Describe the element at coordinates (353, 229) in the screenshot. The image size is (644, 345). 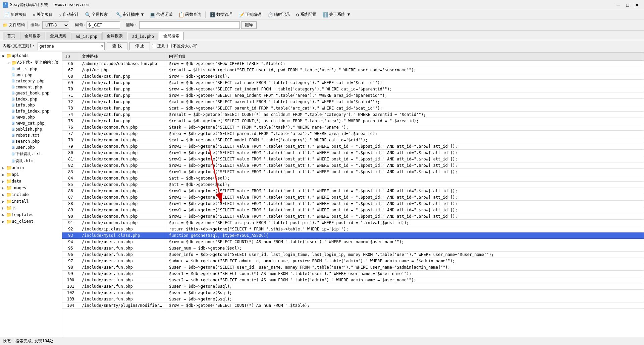
I see `table-row: 92/include/ip.class.phpreturn $this->db-…` at that location.